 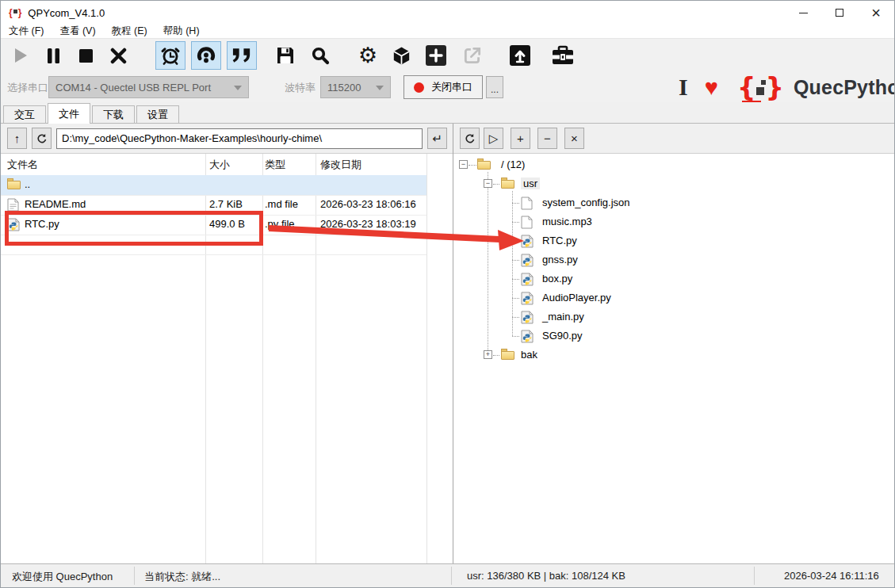 I want to click on close-icon: ×, so click(x=876, y=13).